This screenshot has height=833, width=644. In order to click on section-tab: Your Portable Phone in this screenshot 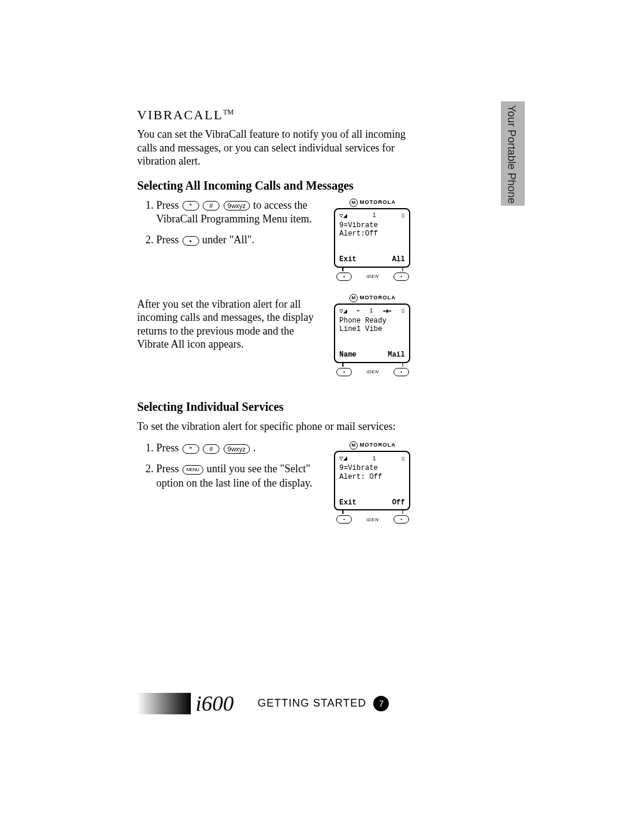, I will do `click(513, 154)`.